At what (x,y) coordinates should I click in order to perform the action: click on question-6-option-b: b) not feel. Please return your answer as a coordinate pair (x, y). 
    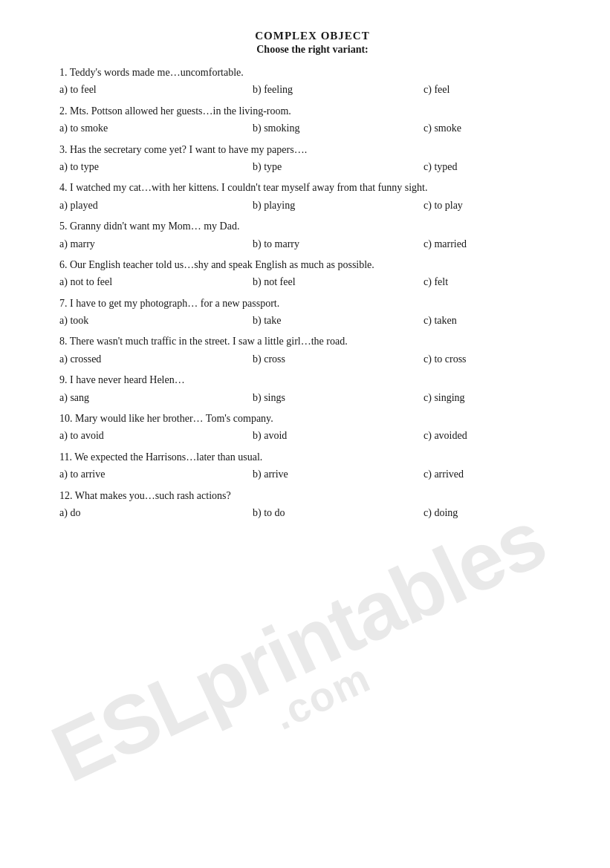
    Looking at the image, I should click on (338, 282).